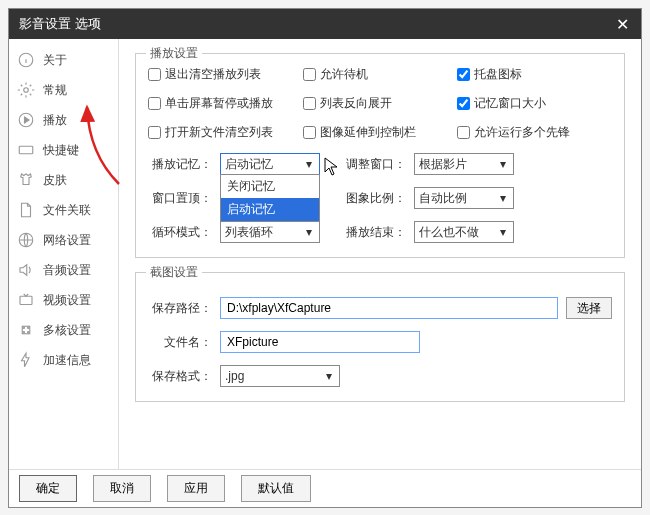 Image resolution: width=650 pixels, height=515 pixels. I want to click on choose-button: 选择, so click(589, 308).